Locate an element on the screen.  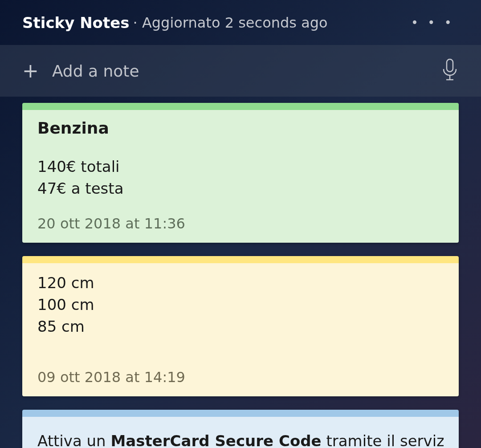
plus-icon: + is located at coordinates (30, 71).